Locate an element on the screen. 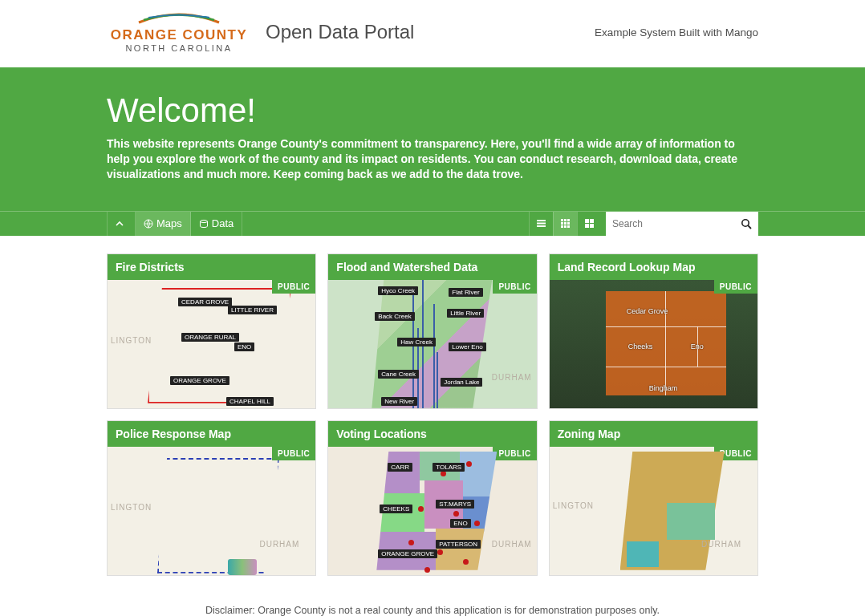  portal-title: Open Data Portal is located at coordinates (340, 32).